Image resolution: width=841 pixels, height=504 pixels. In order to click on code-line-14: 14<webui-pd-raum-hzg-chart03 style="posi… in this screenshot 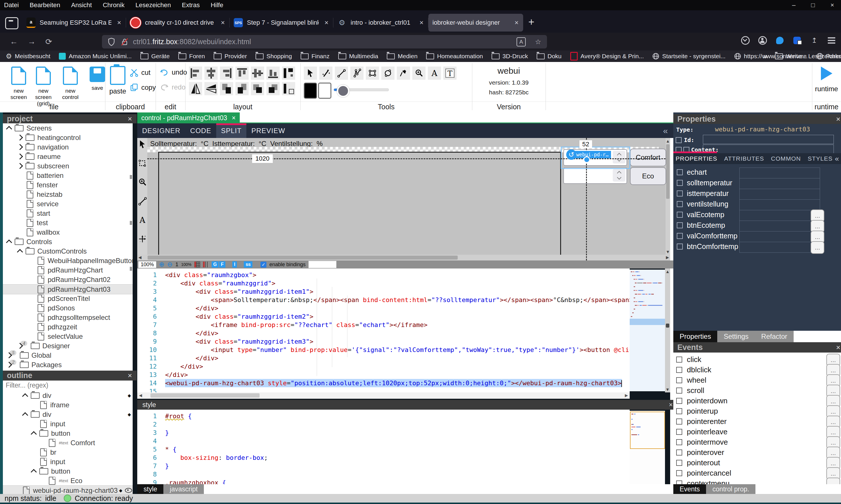, I will do `click(383, 383)`.